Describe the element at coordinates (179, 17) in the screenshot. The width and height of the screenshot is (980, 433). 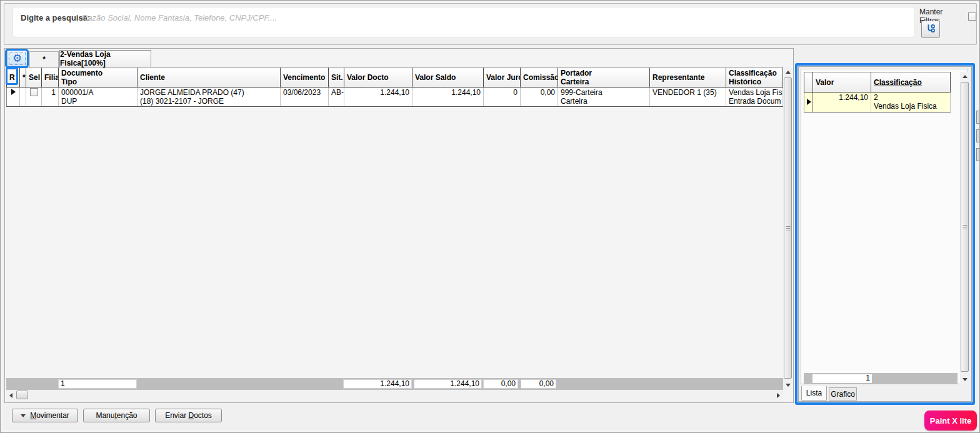
I see `search-placeholder: Razão Social, Nome Fantasia, Telefone, C…` at that location.